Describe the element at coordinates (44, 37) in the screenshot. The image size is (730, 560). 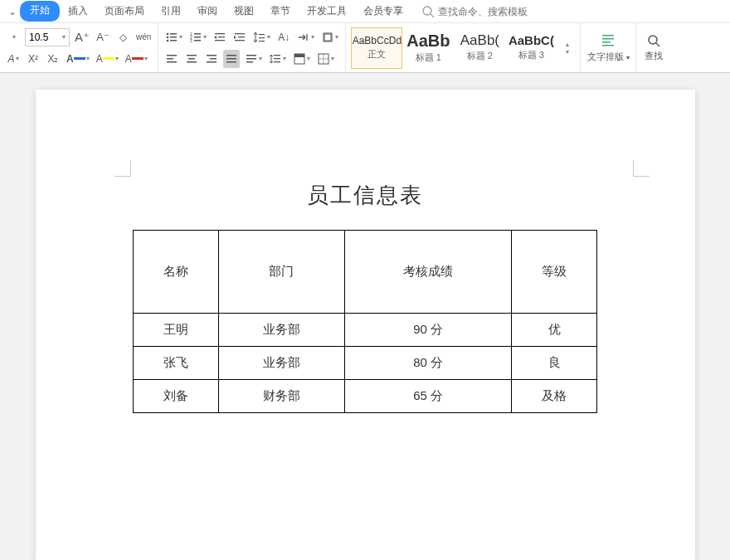
I see `font-size-input` at that location.